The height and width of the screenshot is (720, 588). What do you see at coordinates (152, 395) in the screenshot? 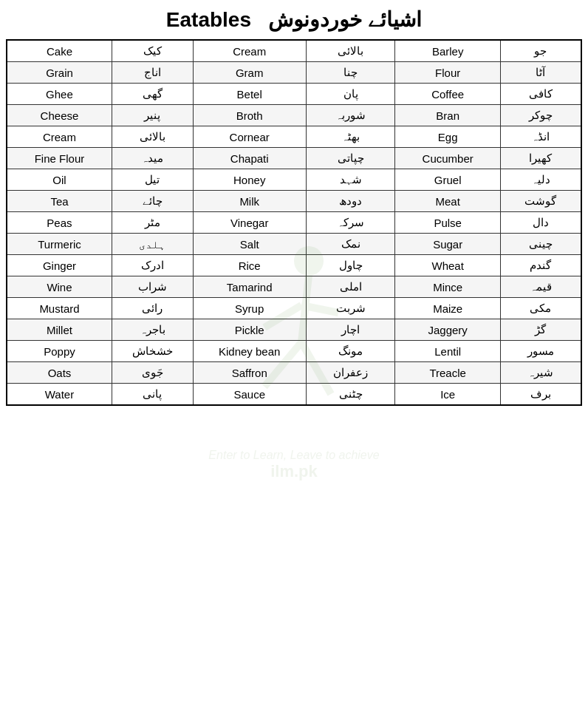
I see `cell-urdu-1: پانی` at bounding box center [152, 395].